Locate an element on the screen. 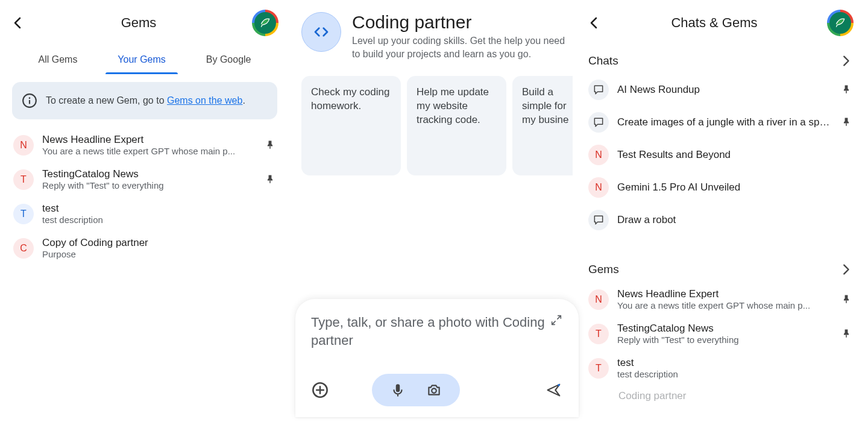 The height and width of the screenshot is (422, 868). gem-hero-title: Coding partner is located at coordinates (462, 22).